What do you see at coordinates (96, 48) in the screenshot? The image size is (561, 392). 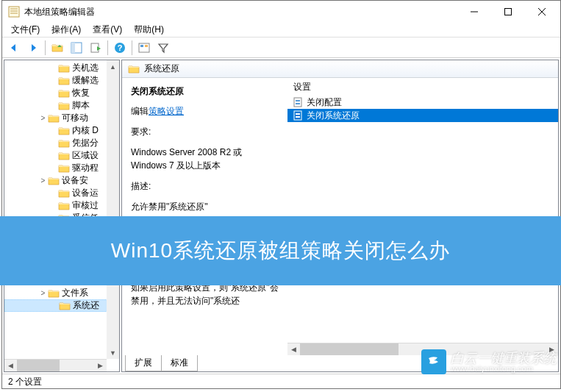 I see `export-button` at bounding box center [96, 48].